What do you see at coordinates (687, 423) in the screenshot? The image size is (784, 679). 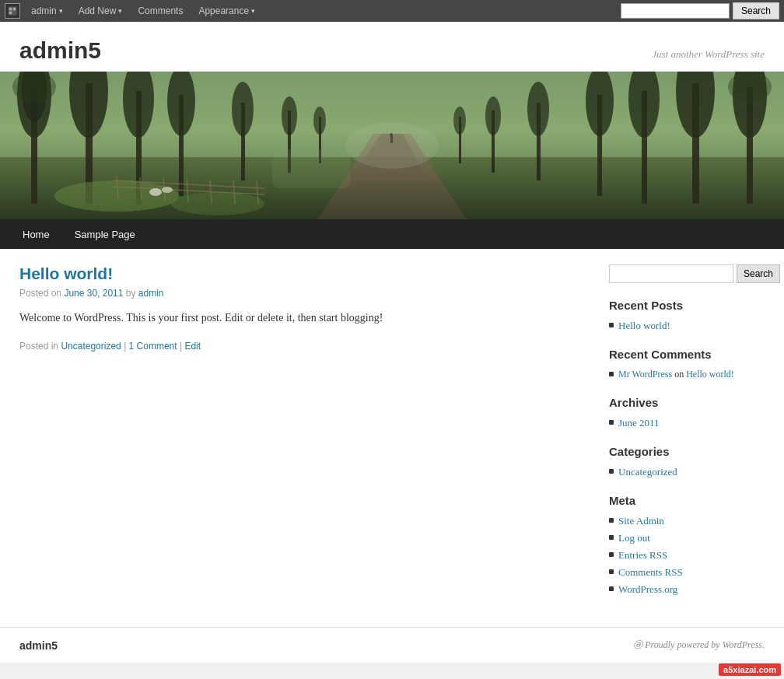 I see `sidebar-archives-list: June 2011` at bounding box center [687, 423].